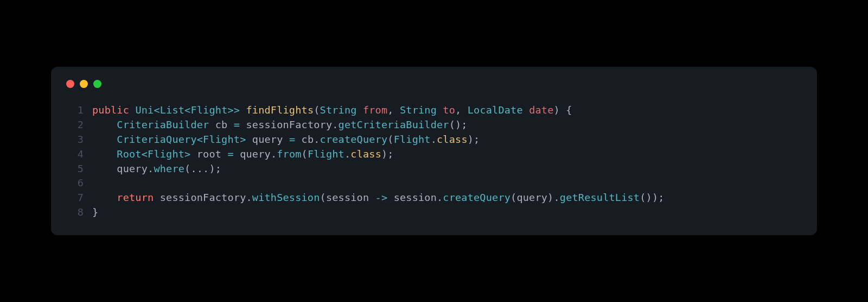  Describe the element at coordinates (71, 84) in the screenshot. I see `close-dot-icon` at that location.